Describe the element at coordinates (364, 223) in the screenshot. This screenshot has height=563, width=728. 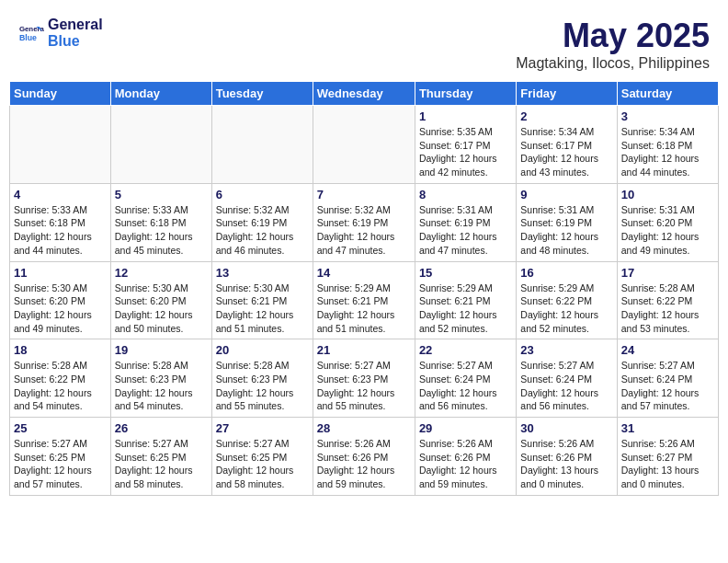
I see `calendar-week-row: 4Sunrise: 5:33 AM Sunset: 6:18 PM Daylig…` at that location.